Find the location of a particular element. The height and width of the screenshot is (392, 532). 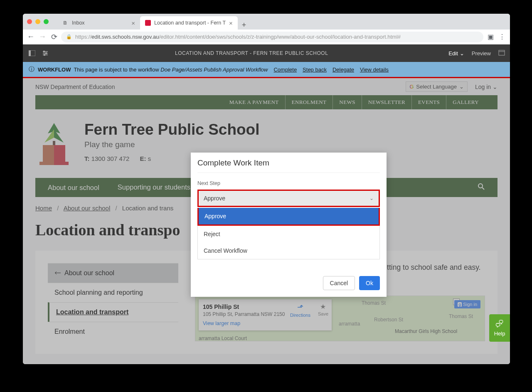

crumb-current: Location and trans is located at coordinates (148, 208).